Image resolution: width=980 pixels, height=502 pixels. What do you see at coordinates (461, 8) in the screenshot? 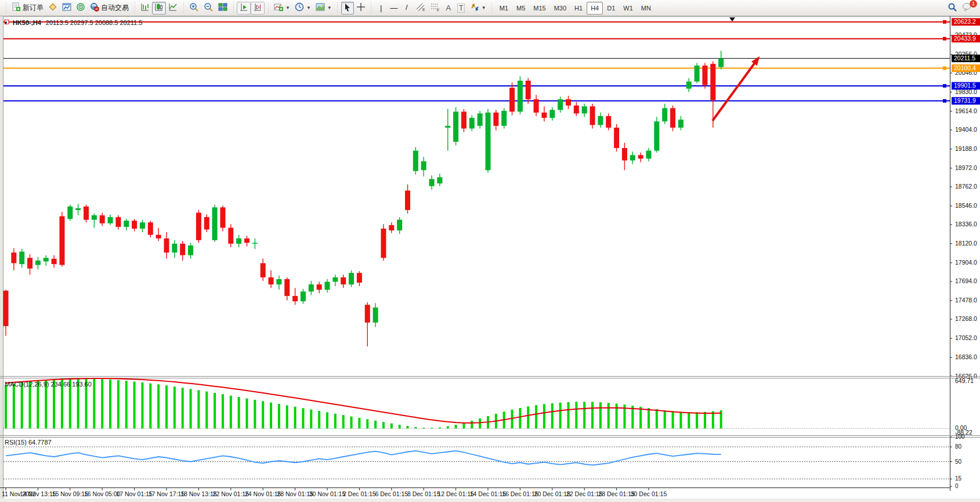
I see `text-label-tool: T` at bounding box center [461, 8].